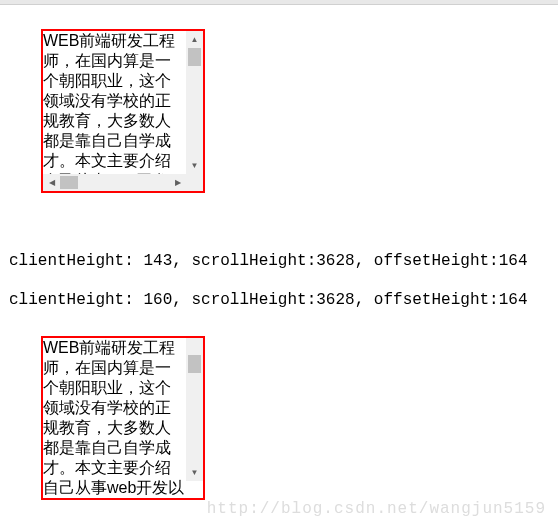  I want to click on scroll-box-1-content: WEB前端研发工程师，在国内算是一个朝阳职业，这个领域没有学校的正规教育，大多数…, so click(123, 111).